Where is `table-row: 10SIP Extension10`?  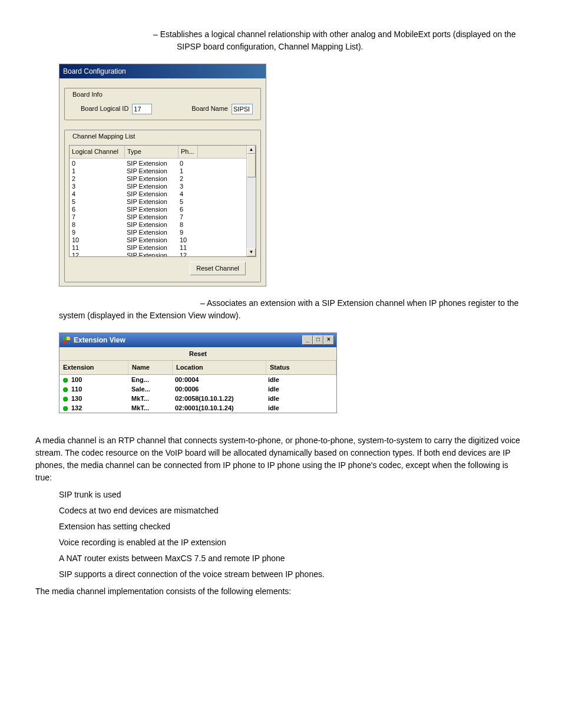
table-row: 10SIP Extension10 is located at coordinates (163, 241).